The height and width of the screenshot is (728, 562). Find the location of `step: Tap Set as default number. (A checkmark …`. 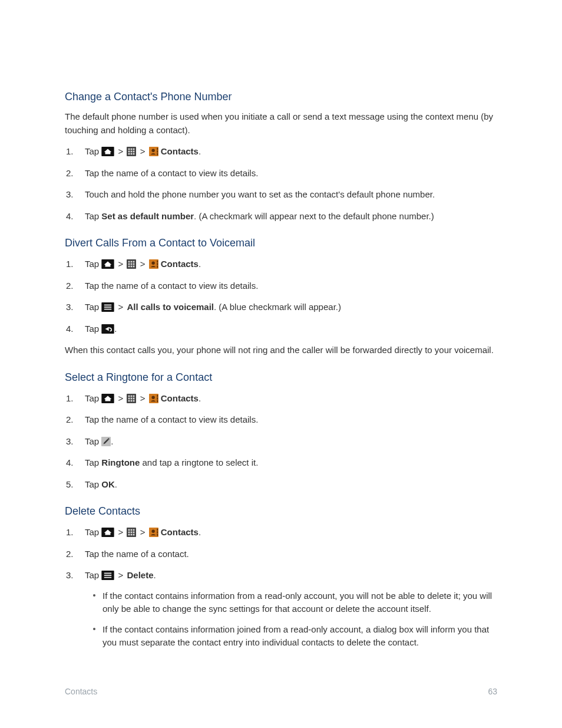

step: Tap Set as default number. (A checkmark … is located at coordinates (281, 217).